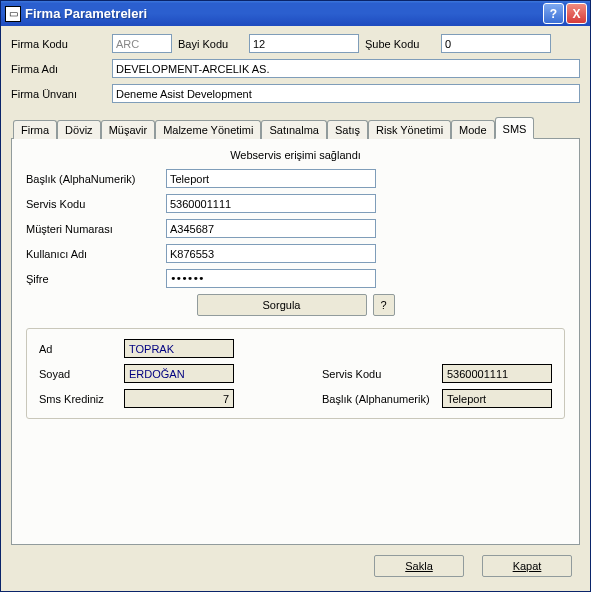 The width and height of the screenshot is (591, 592). I want to click on tab-satis: Satış, so click(348, 130).